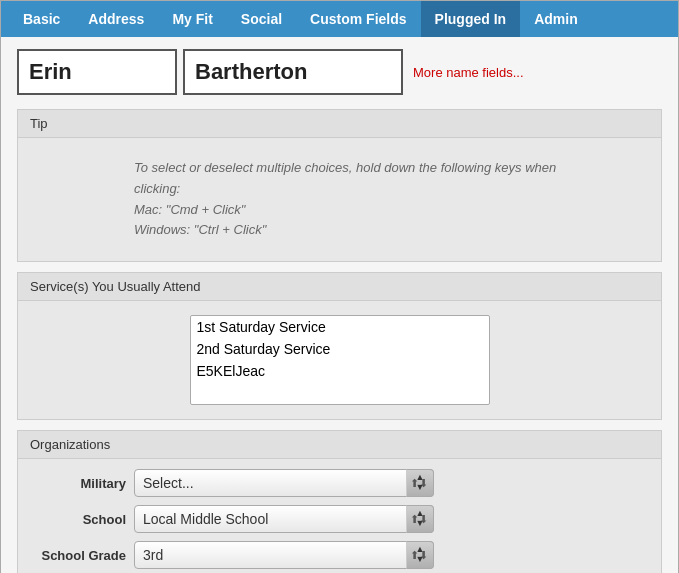  Describe the element at coordinates (284, 555) in the screenshot. I see `school-grade-select-wrapper: Select... 1st 2nd 3rd 4th 5th 6th 7th 8t…` at that location.